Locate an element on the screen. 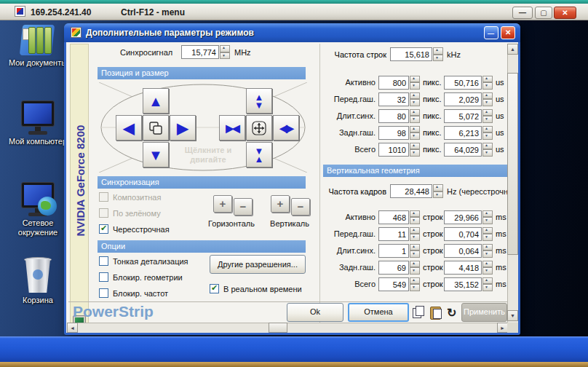 Image resolution: width=588 pixels, height=367 pixels. copy-icon is located at coordinates (418, 312).